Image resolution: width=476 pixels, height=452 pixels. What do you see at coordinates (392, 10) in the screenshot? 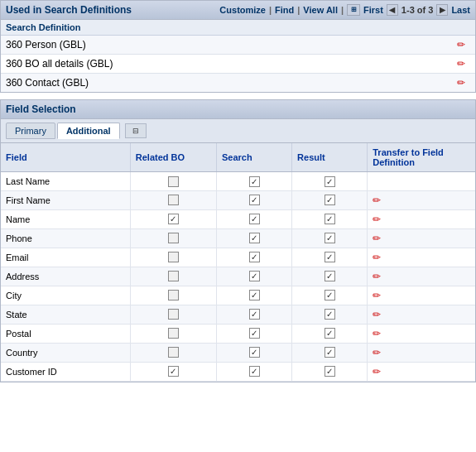
I see `prev-arrow: ◀` at bounding box center [392, 10].